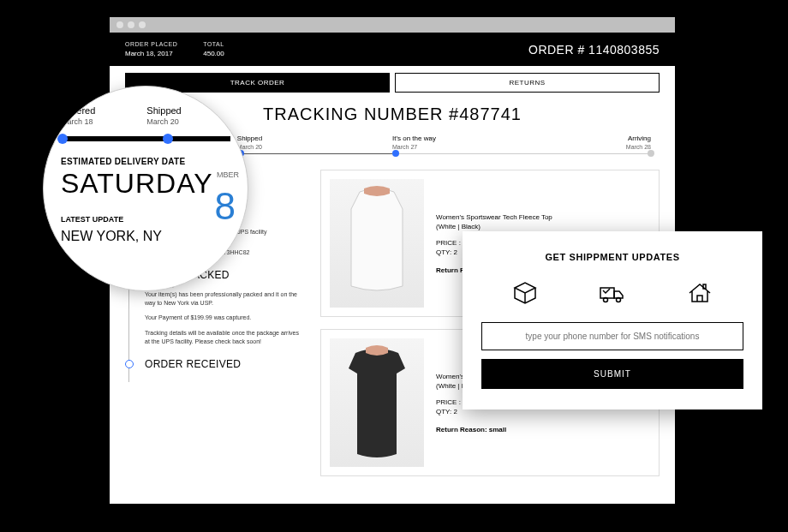 The image size is (788, 532). What do you see at coordinates (164, 111) in the screenshot?
I see `mag-step-label: Shipped` at bounding box center [164, 111].